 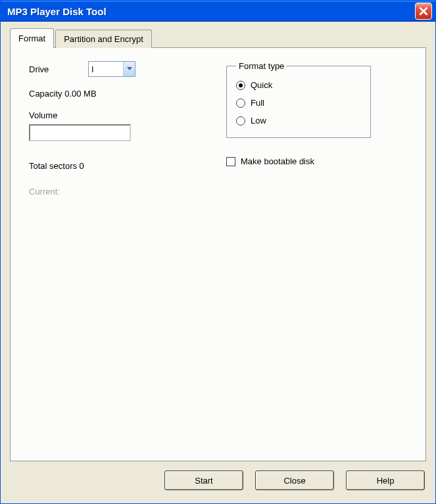 I want to click on close-button: Close, so click(x=295, y=480).